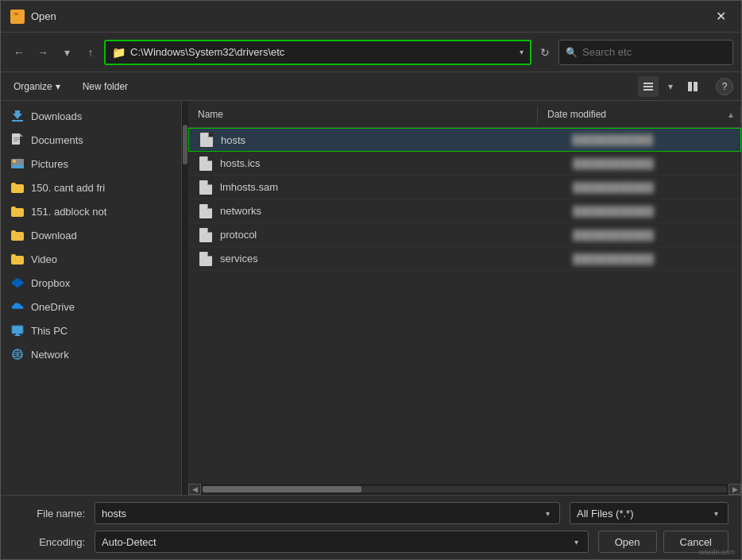 The width and height of the screenshot is (742, 560). What do you see at coordinates (19, 52) in the screenshot?
I see `back-button: ←` at bounding box center [19, 52].